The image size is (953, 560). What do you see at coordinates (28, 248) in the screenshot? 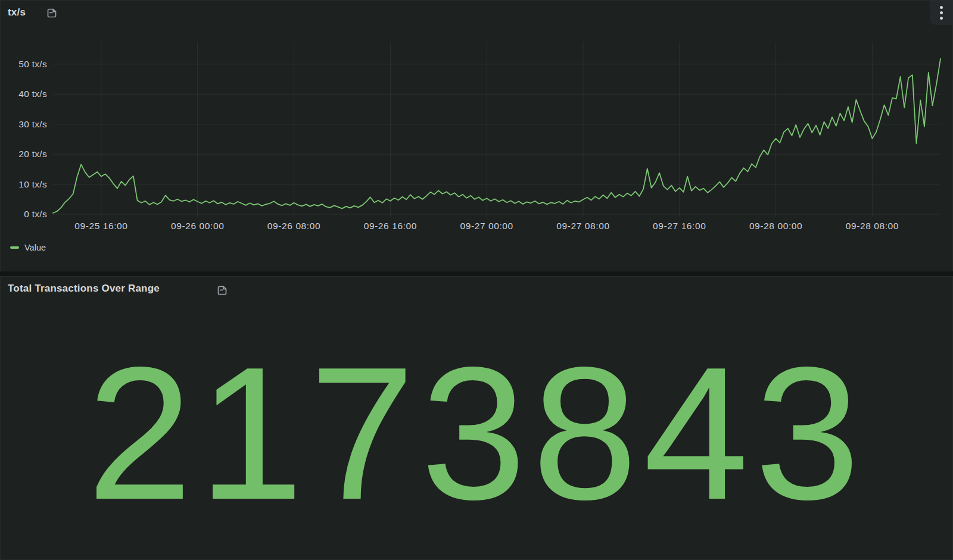
I see `legend-item-value: Value` at bounding box center [28, 248].